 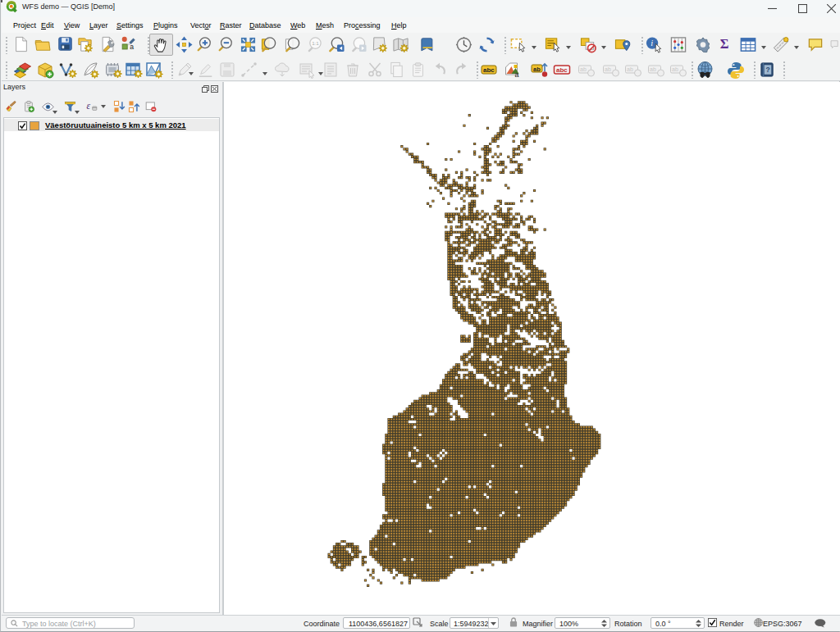 What do you see at coordinates (651, 43) in the screenshot?
I see `svg-text: i` at bounding box center [651, 43].